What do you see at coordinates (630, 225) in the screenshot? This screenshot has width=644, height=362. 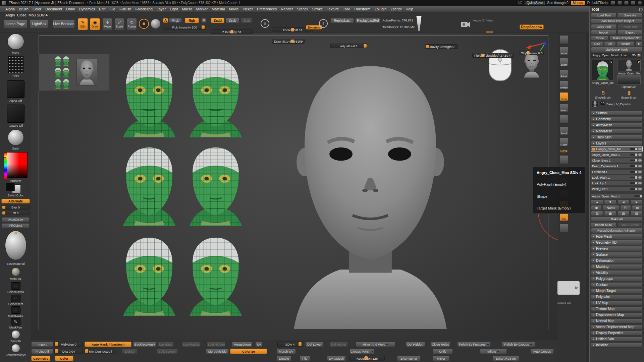 I see `mdd-speed-button: MDD Speed` at bounding box center [630, 225].